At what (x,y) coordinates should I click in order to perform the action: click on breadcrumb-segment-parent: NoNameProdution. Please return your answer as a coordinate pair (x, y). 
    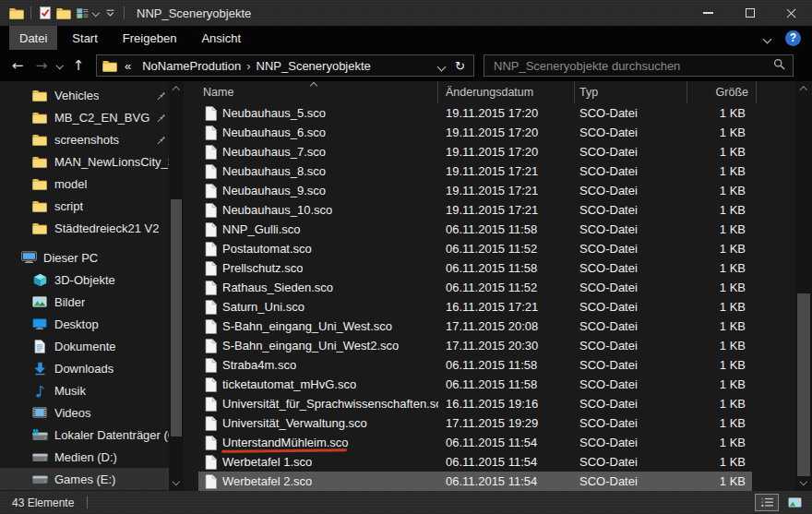
    Looking at the image, I should click on (192, 66).